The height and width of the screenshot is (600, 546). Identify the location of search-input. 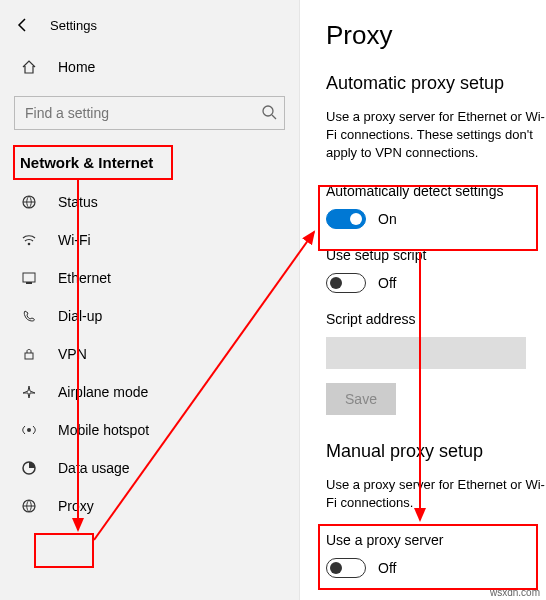
(150, 113).